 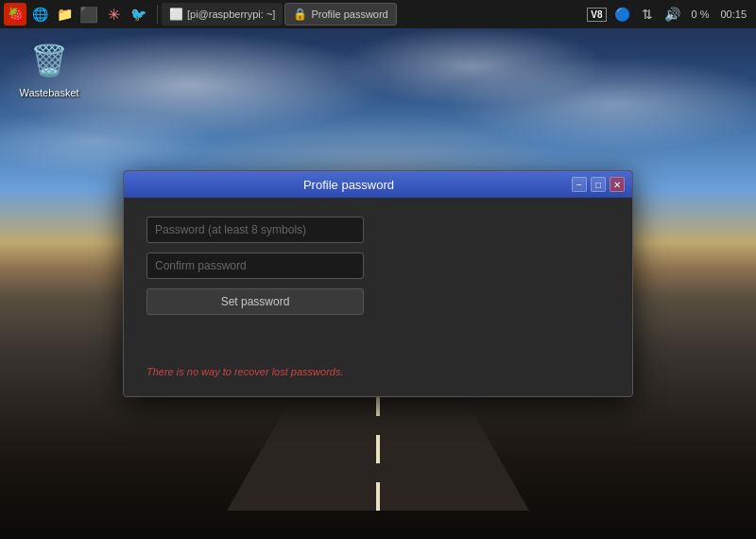 I want to click on dialog-titlebar: Profile password − □ ✕, so click(x=378, y=184).